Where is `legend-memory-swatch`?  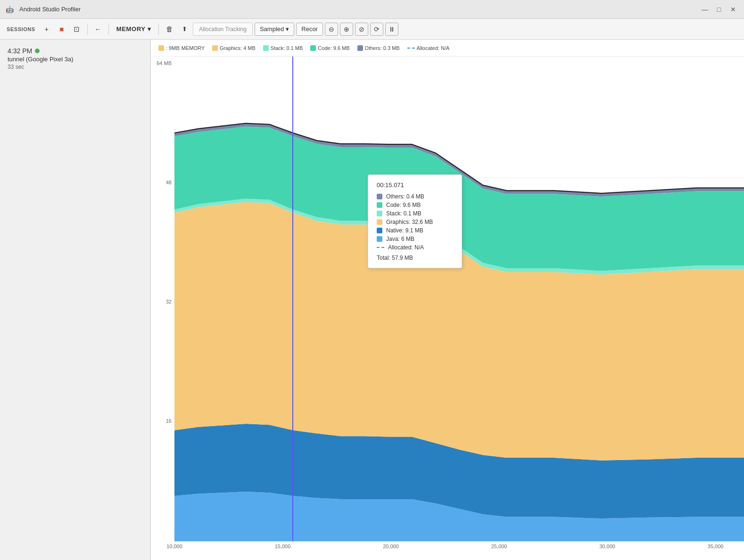 legend-memory-swatch is located at coordinates (161, 48).